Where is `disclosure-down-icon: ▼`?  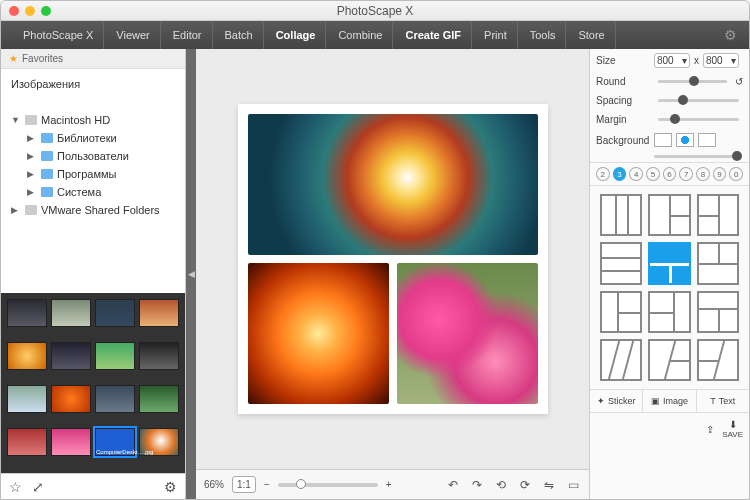 disclosure-down-icon: ▼ is located at coordinates (16, 120).